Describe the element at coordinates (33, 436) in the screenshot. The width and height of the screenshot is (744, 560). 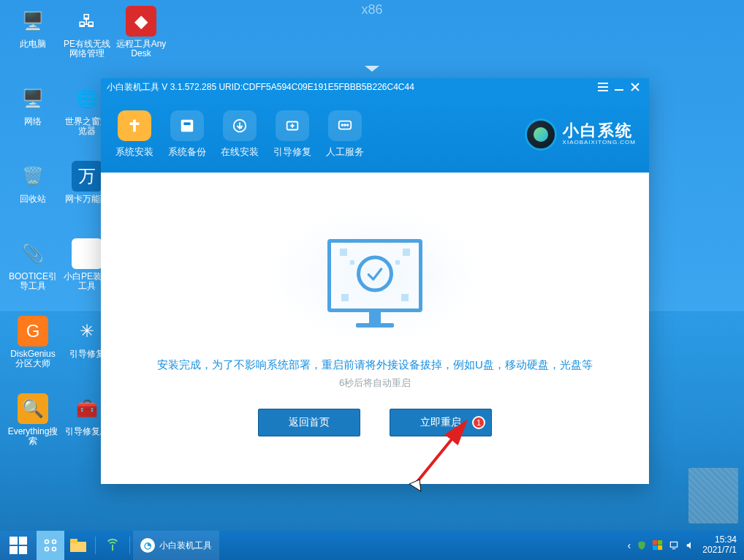
I see `desktop-icon-label: Everything搜索` at that location.